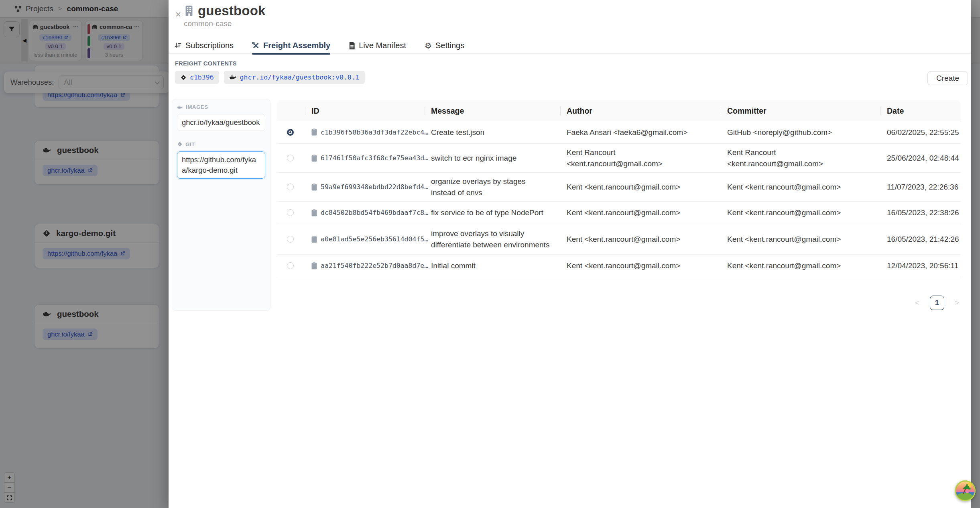  Describe the element at coordinates (206, 63) in the screenshot. I see `freight-contents-heading: FREIGHT CONTENTS` at that location.